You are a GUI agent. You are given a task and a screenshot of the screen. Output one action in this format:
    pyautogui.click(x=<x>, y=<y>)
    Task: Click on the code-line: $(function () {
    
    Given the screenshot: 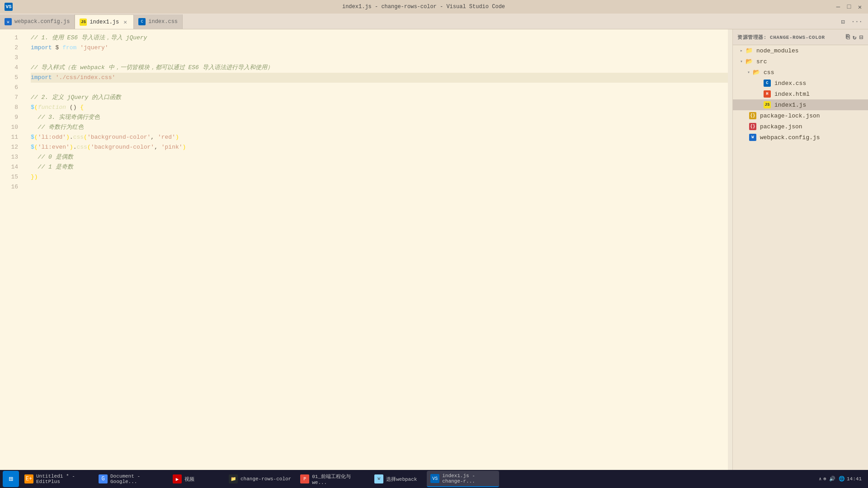 What is the action you would take?
    pyautogui.click(x=379, y=108)
    